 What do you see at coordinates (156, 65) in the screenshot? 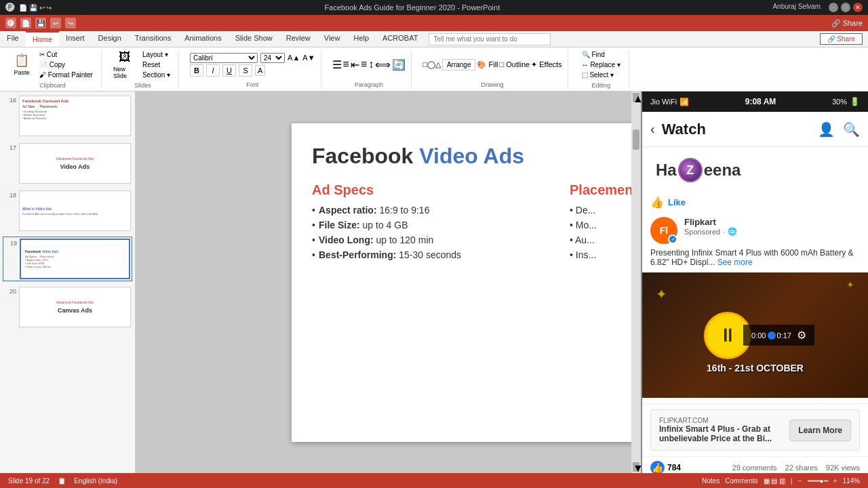
I see `reset-button: Reset` at bounding box center [156, 65].